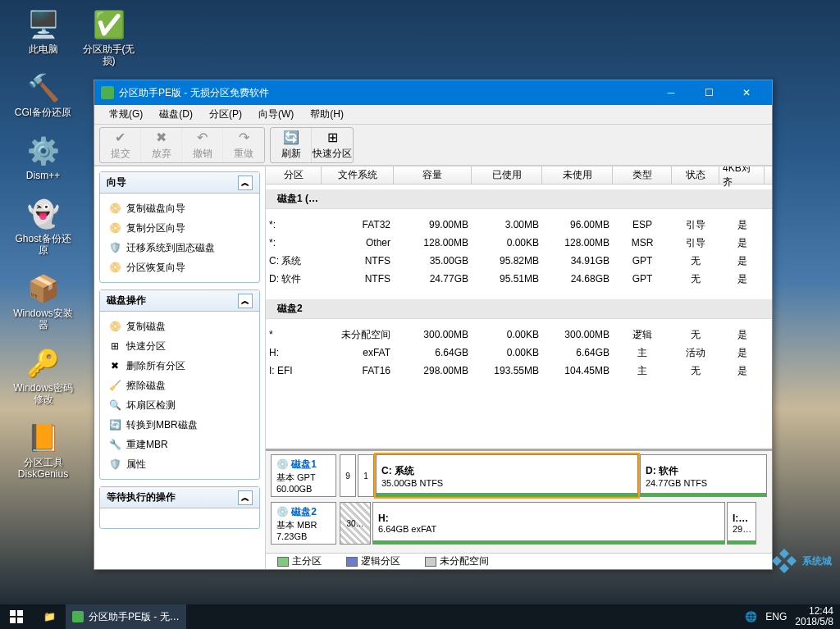 This screenshot has width=840, height=629. I want to click on table-header: 分区文件系统容量已使用未使用类型状态4KB对齐, so click(518, 175).